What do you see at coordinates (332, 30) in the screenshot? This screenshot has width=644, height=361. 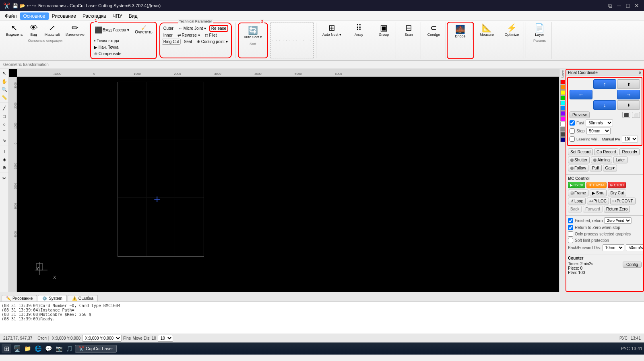 I see `auto-nest-button: ⊞ Auto Nest ▾` at bounding box center [332, 30].